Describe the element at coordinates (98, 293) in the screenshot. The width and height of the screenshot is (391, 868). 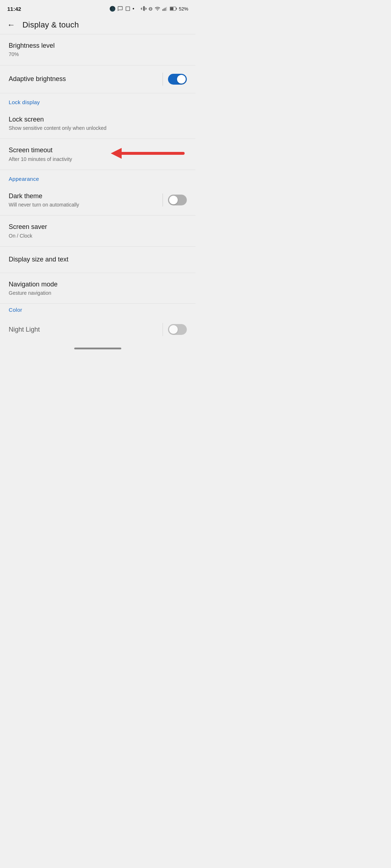
I see `navigation-mode-subtitle: Gesture navigation` at that location.